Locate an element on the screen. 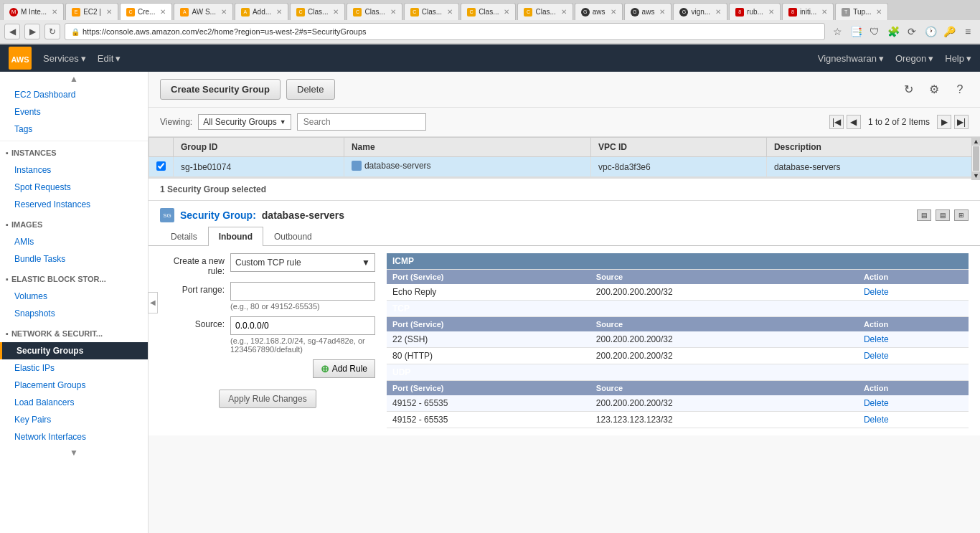  udp-delete-link-1: Delete is located at coordinates (877, 403).